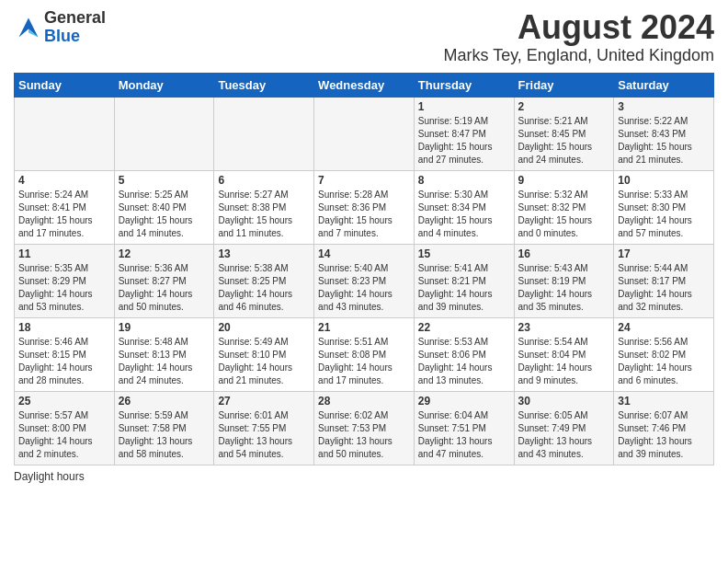  I want to click on calendar-cell: 20Sunrise: 5:49 AM Sunset: 8:10 PM Dayli…, so click(265, 354).